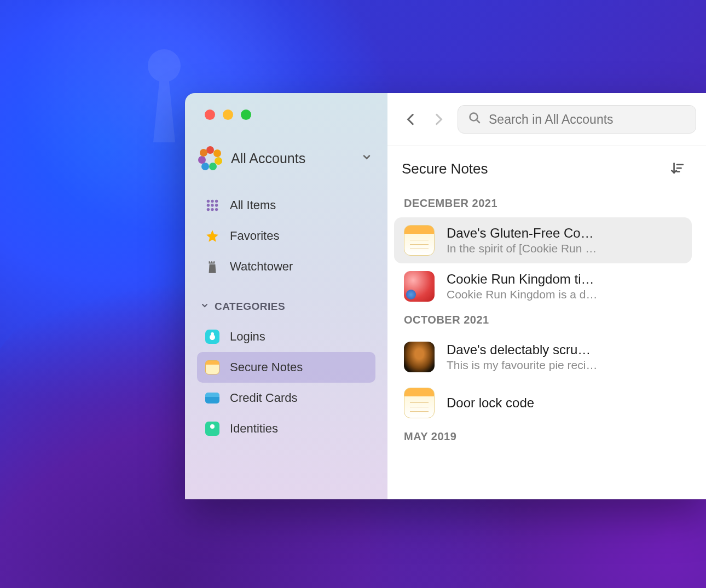 Image resolution: width=706 pixels, height=588 pixels. What do you see at coordinates (212, 429) in the screenshot?
I see `identity-icon` at bounding box center [212, 429].